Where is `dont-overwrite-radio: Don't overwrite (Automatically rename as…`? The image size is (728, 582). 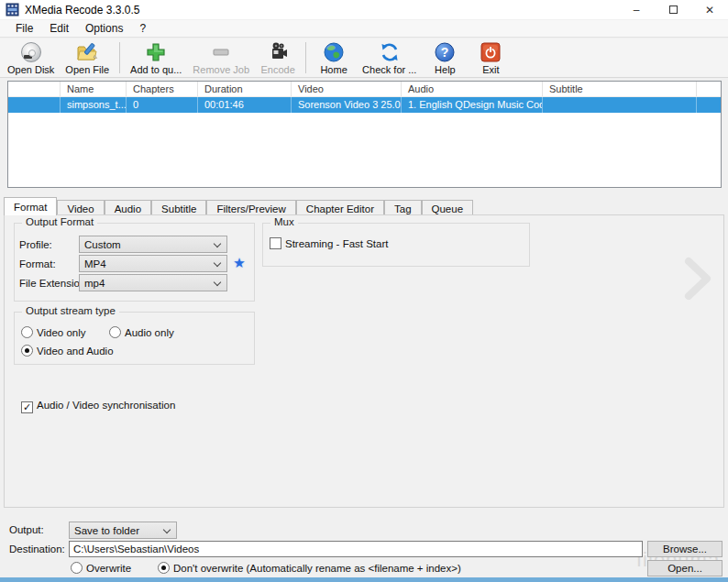
dont-overwrite-radio: Don't overwrite (Automatically rename as… is located at coordinates (310, 568).